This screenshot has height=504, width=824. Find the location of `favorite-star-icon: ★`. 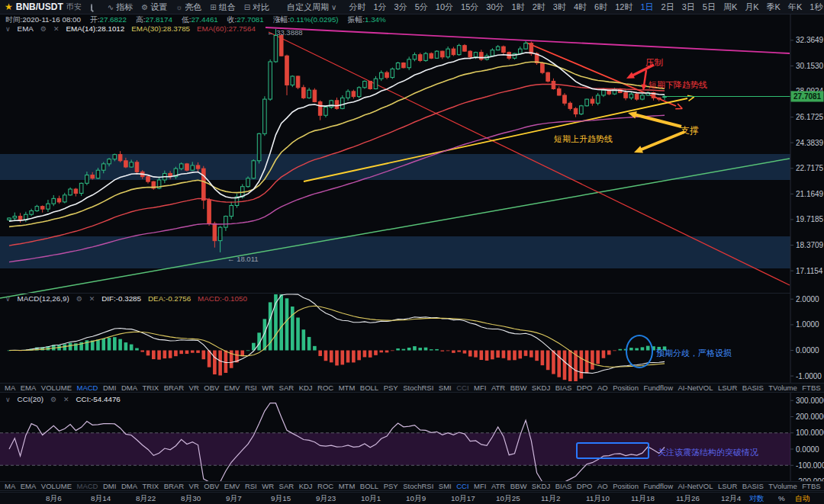

favorite-star-icon: ★ is located at coordinates (9, 7).